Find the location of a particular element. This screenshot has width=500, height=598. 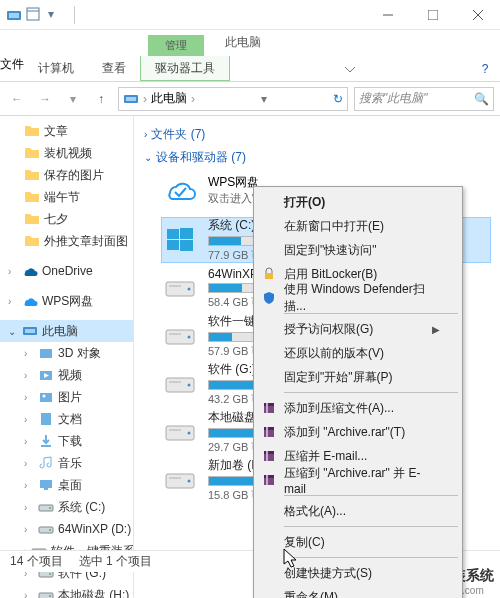

context-menu-item: 添加到 "Archive.rar"(T) is located at coordinates (358, 432).